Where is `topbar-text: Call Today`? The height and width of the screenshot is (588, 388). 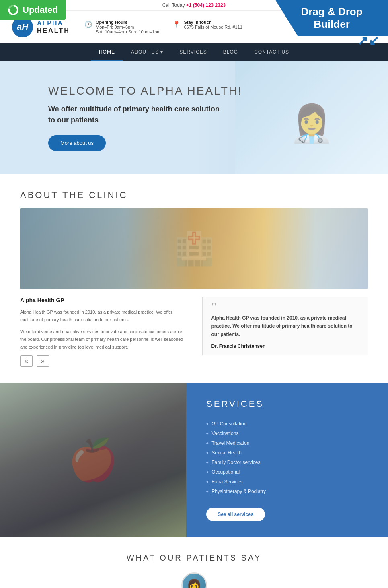
topbar-text: Call Today is located at coordinates (174, 5).